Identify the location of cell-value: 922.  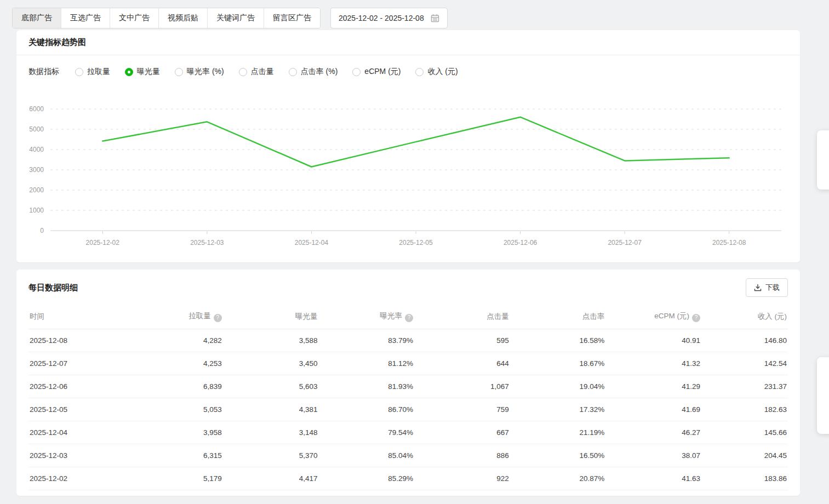
(462, 478).